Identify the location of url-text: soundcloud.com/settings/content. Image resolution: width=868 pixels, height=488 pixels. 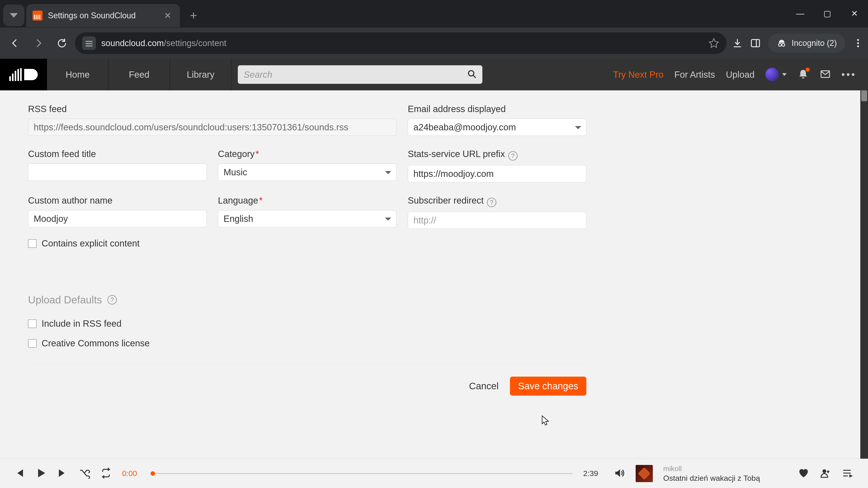
(164, 43).